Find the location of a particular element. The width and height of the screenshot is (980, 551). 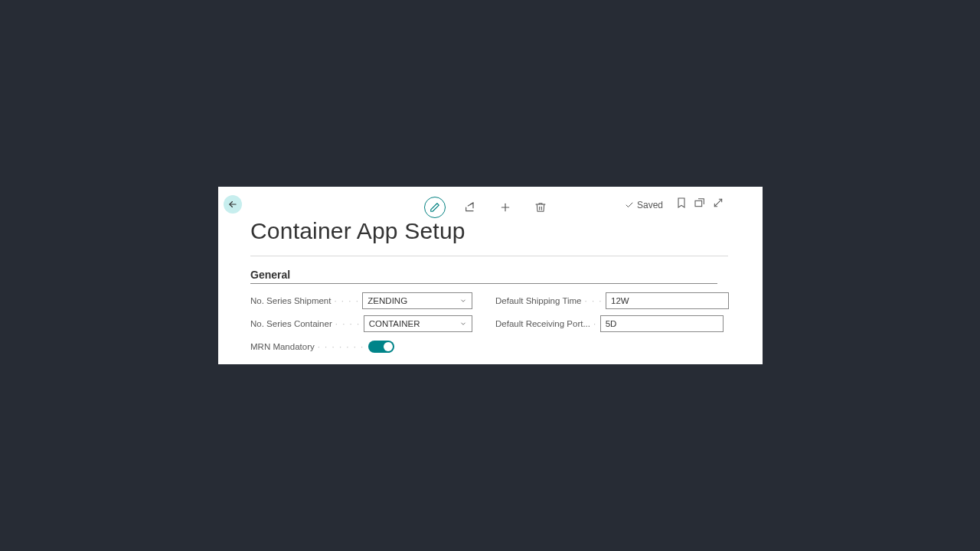

form-row: MRN Mandatory · · · · · · · is located at coordinates (484, 347).